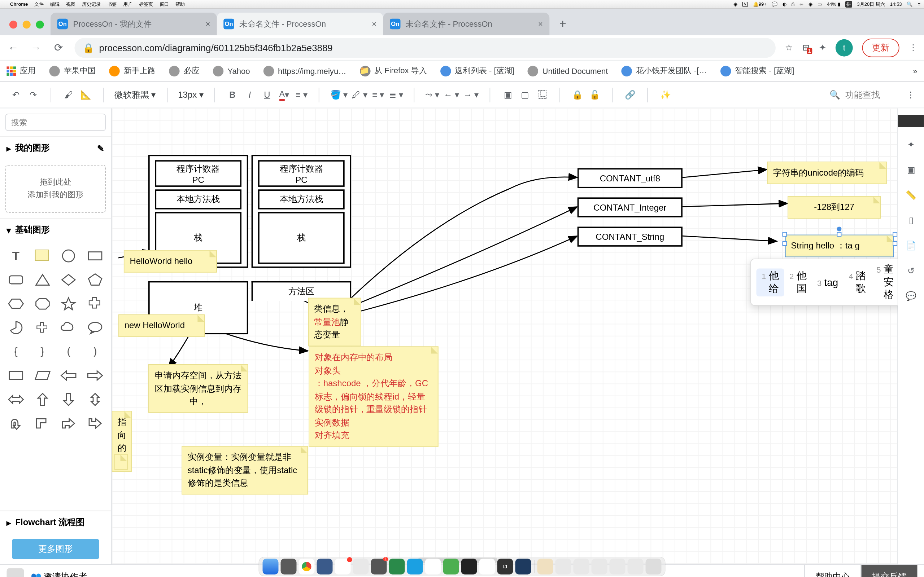 The image size is (924, 577). What do you see at coordinates (911, 245) in the screenshot?
I see `page-icon: 📄` at bounding box center [911, 245].